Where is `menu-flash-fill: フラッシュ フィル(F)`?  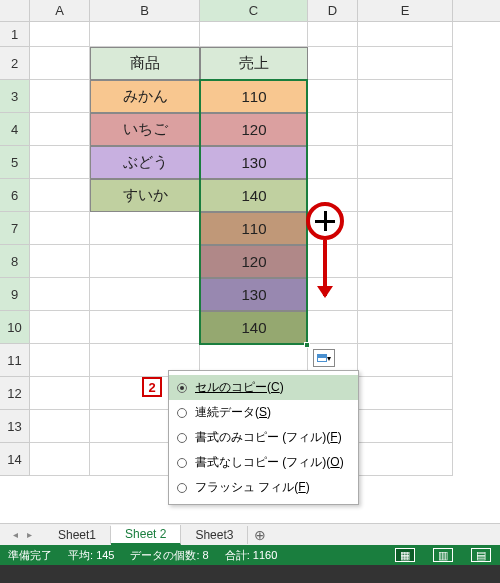 menu-flash-fill: フラッシュ フィル(F) is located at coordinates (264, 488).